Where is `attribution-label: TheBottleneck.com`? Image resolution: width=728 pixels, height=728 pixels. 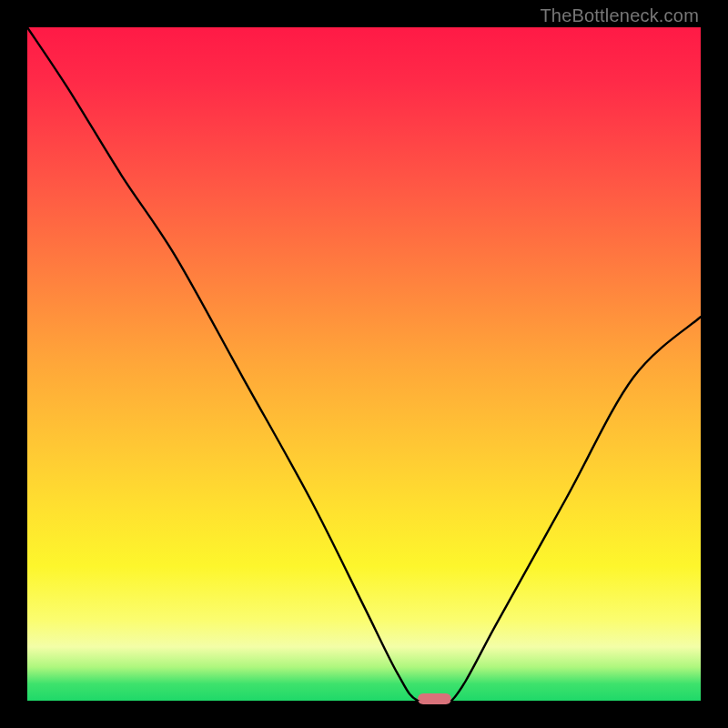
attribution-label: TheBottleneck.com is located at coordinates (619, 16).